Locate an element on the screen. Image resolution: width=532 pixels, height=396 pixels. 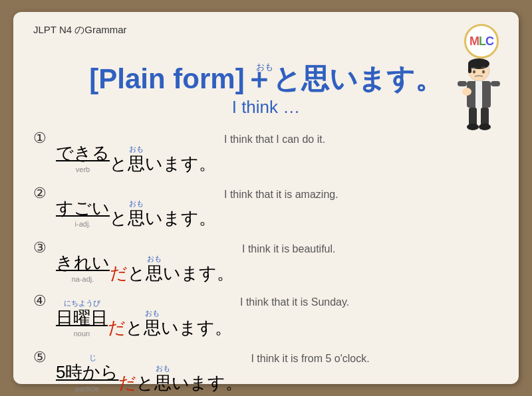
labeled-segment: すごいi-adj. is located at coordinates (82, 209).